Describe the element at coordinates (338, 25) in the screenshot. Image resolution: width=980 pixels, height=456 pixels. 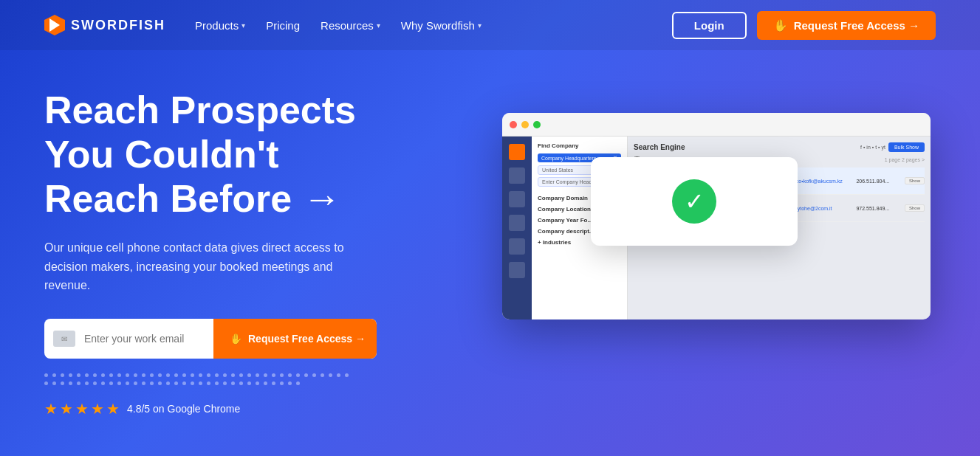
I see `nav-links: Products ▾ Pricing Resources ▾ Why Sword…` at that location.